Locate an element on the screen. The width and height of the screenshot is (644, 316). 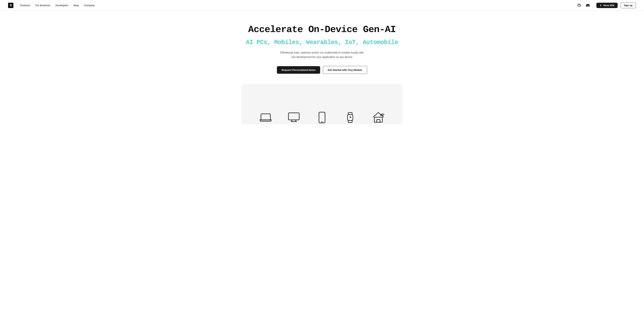
request-demo-button: Request Personalized Demo is located at coordinates (298, 70).